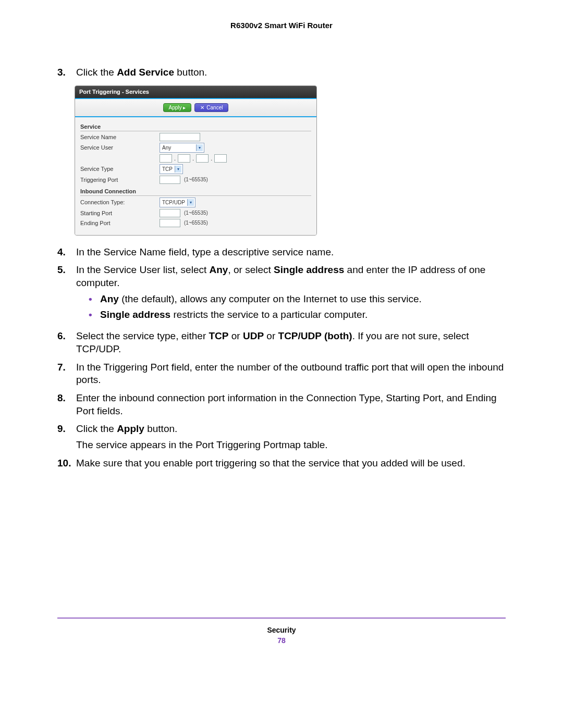  Describe the element at coordinates (282, 437) in the screenshot. I see `step-9: 9. Click the Apply button. The service a…` at that location.